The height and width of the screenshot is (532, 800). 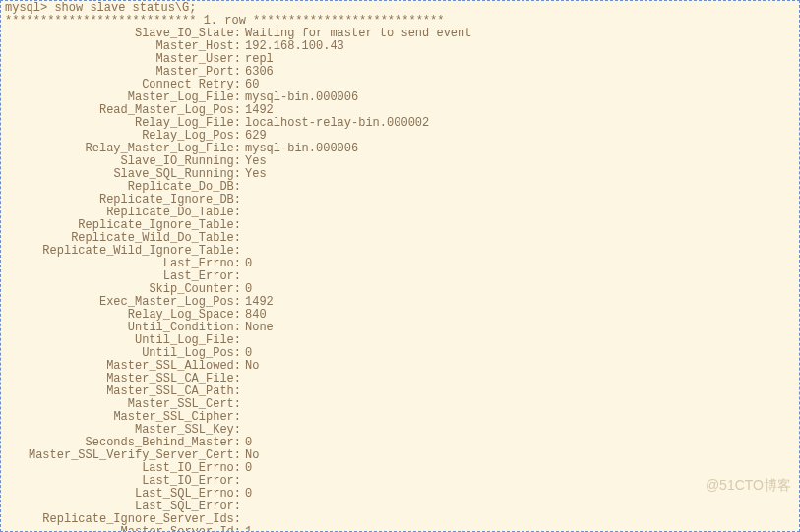 I want to click on status-value: 1, so click(x=248, y=529).